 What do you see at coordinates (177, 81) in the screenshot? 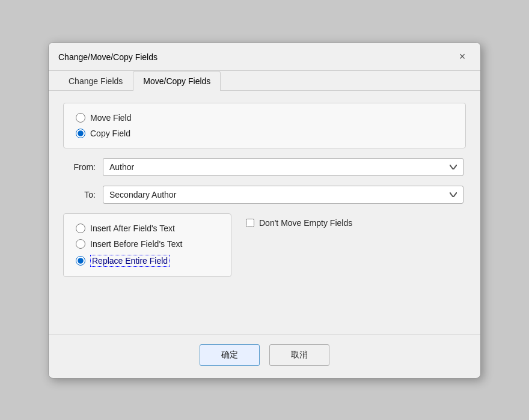
I see `tab-move-copy-fields: Move/Copy Fields` at bounding box center [177, 81].